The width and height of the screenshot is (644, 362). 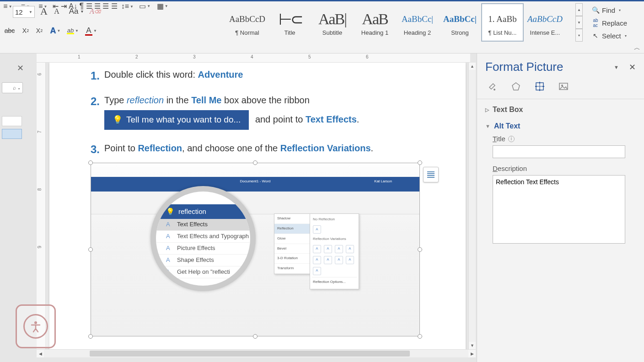 I want to click on ruler-mark: 1, so click(x=79, y=57).